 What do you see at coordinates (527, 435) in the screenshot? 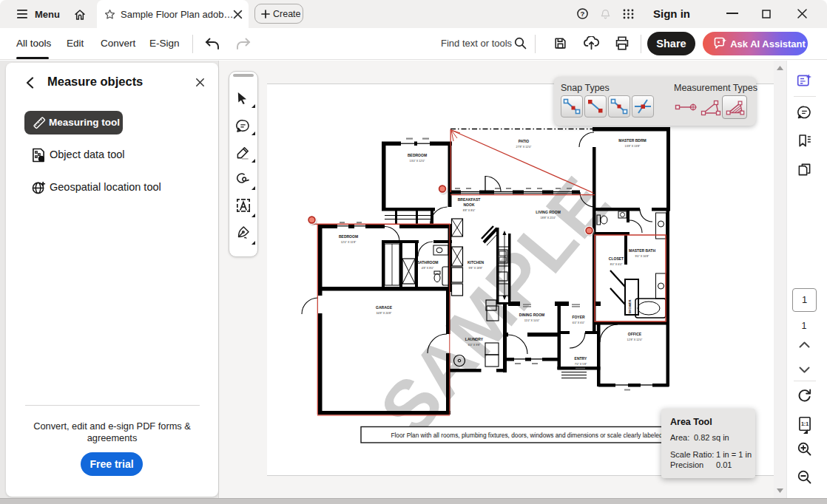
I see `svg-text:Floor Plan with all rooms, plu: Floor Plan with all rooms, plumbing fixt…` at bounding box center [527, 435].